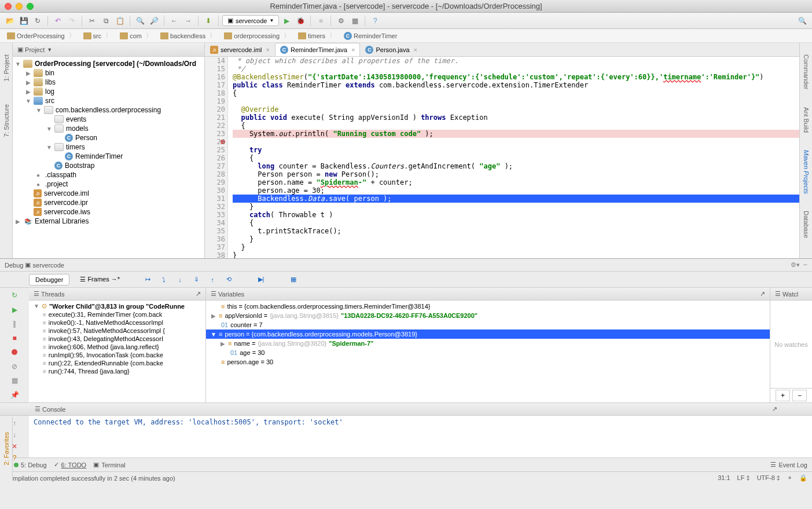 The image size is (812, 509). I want to click on tree-project-file: ●.project, so click(109, 184).